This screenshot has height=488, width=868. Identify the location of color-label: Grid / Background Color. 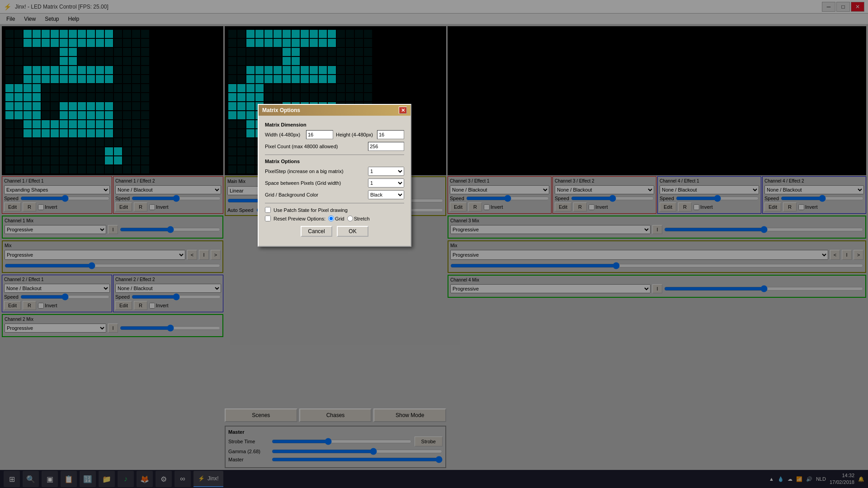
(315, 195).